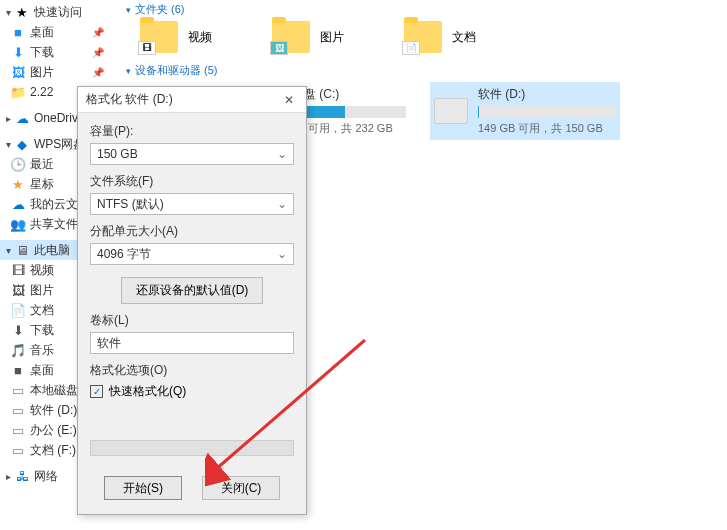 The height and width of the screenshot is (530, 727). I want to click on music-icon: 🎵, so click(18, 350).